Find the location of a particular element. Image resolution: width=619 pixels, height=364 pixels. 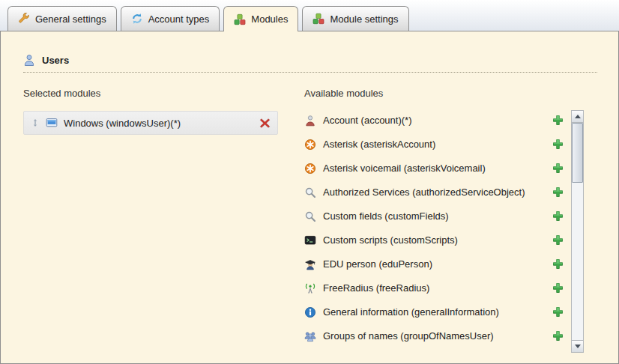

tab-bar: General settings Account types Modules M… is located at coordinates (310, 15).